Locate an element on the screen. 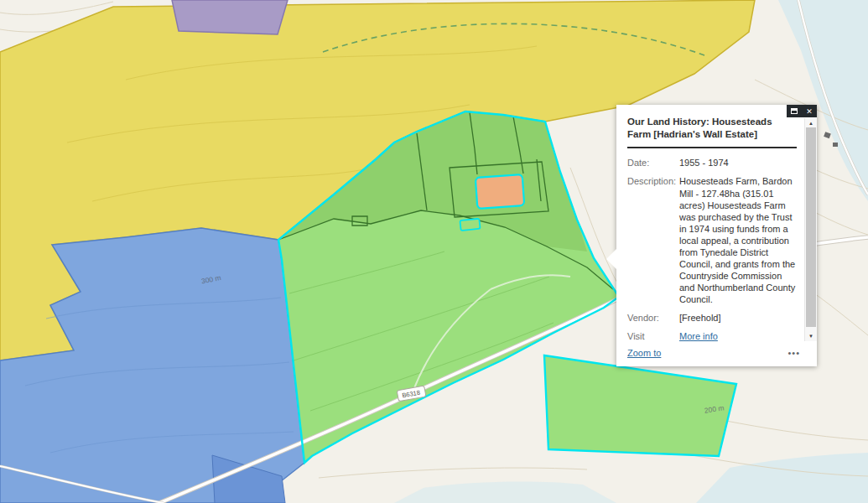  popup-content: Our Land History: Housesteads Farm [Hadr… is located at coordinates (710, 225).